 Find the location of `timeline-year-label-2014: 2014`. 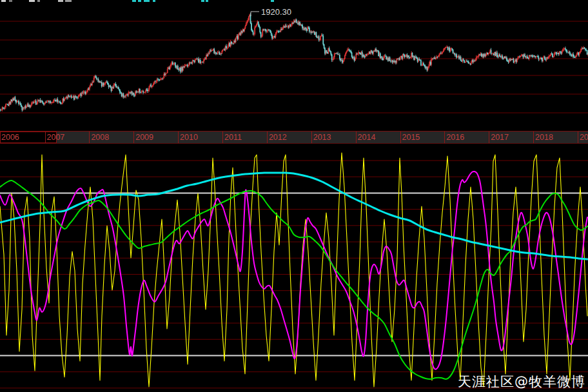

timeline-year-label-2014: 2014 is located at coordinates (367, 137).